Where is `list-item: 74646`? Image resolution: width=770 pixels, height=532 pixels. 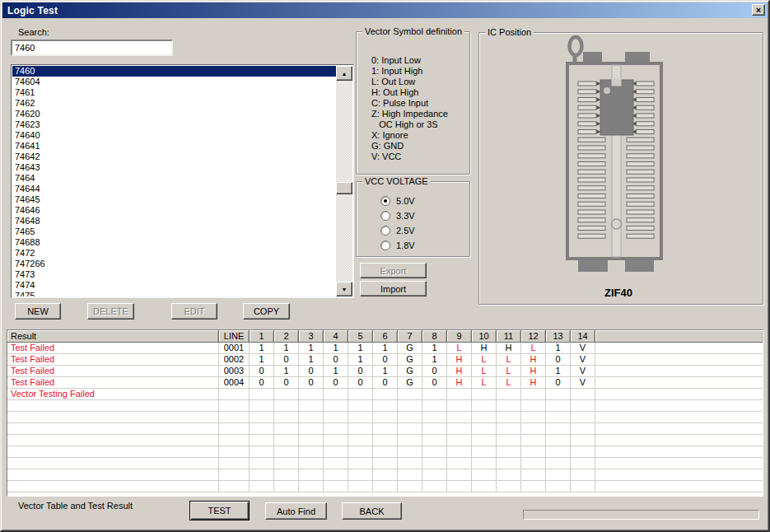 list-item: 74646 is located at coordinates (175, 211).